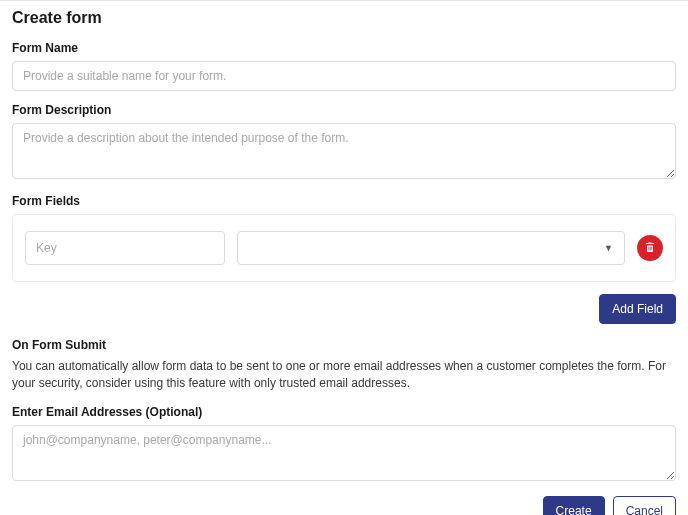 The width and height of the screenshot is (688, 515). What do you see at coordinates (638, 309) in the screenshot?
I see `add-field-button: Add Field` at bounding box center [638, 309].